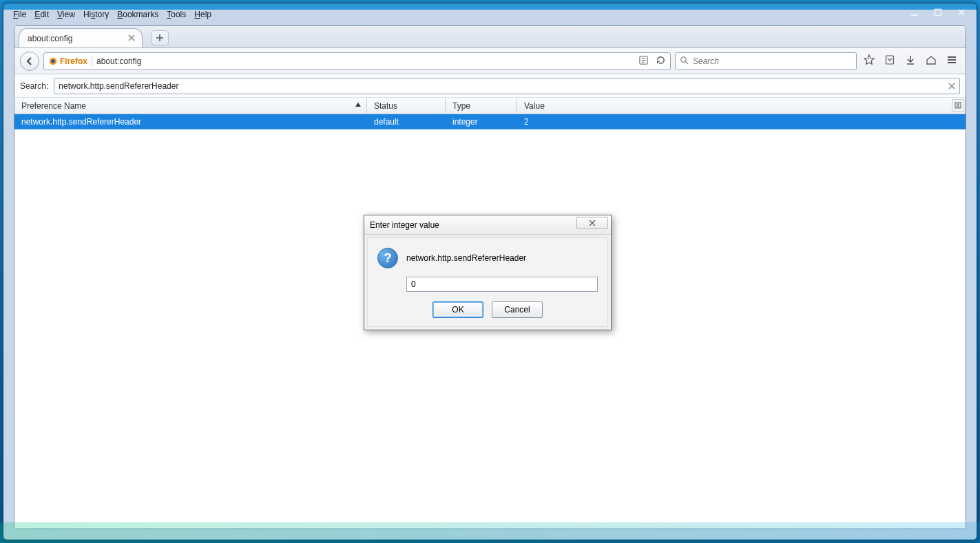 This screenshot has height=543, width=980. I want to click on dialog-input-wrapper, so click(502, 284).